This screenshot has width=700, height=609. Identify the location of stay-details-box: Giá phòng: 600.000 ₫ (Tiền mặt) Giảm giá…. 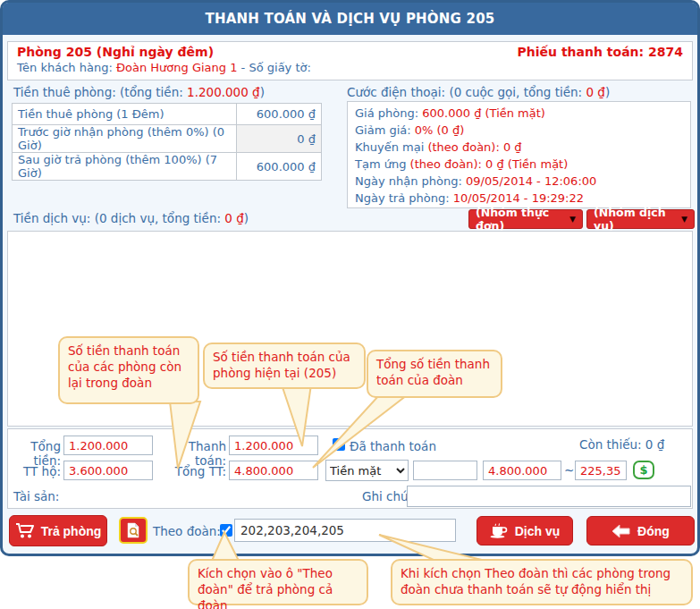
(519, 155).